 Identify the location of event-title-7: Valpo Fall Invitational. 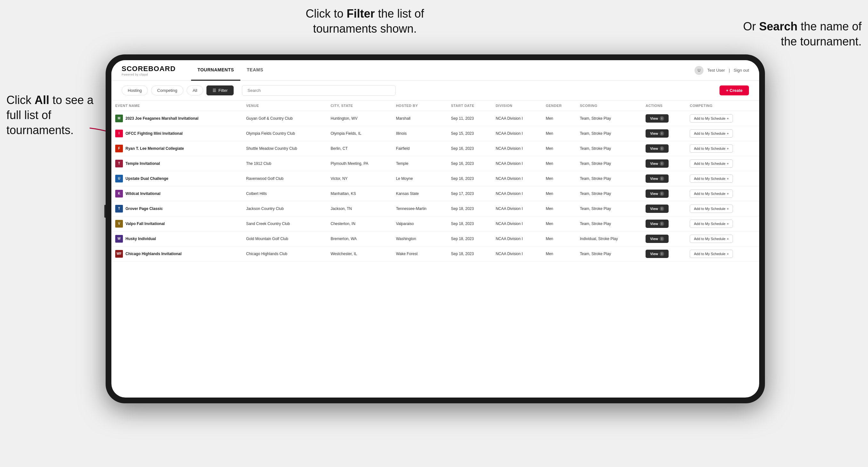
(145, 224).